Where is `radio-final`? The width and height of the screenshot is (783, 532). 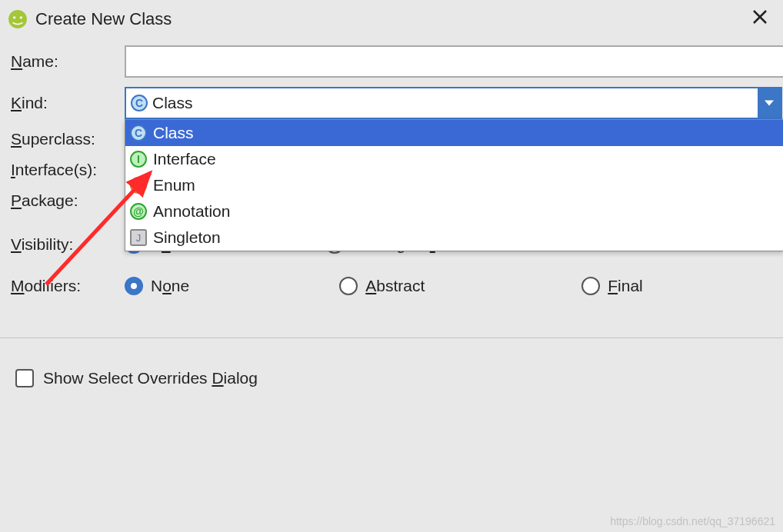
radio-final is located at coordinates (591, 286).